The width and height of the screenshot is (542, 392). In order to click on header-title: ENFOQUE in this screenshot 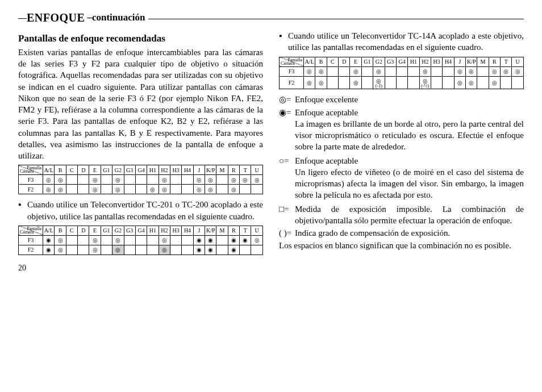, I will do `click(56, 18)`.